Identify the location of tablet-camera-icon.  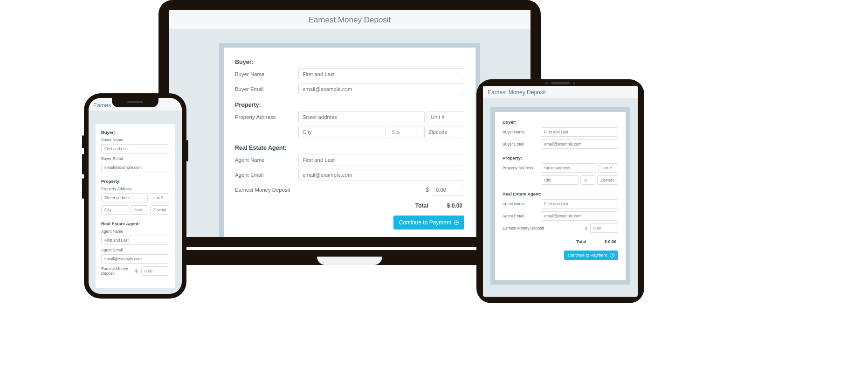
(560, 83).